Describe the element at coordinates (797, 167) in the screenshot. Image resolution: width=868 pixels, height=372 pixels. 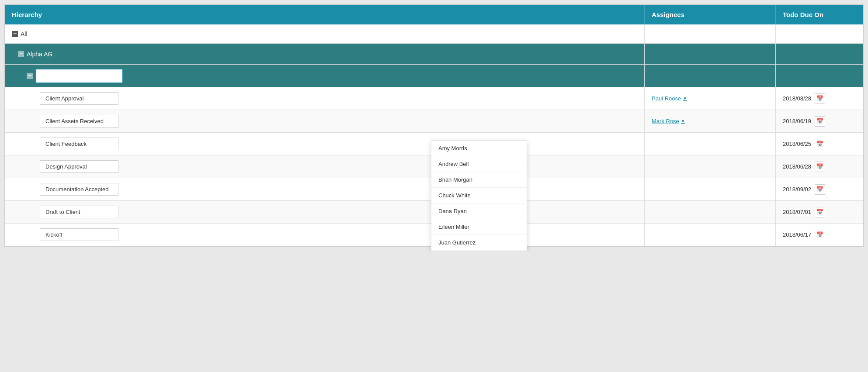
I see `date-value: 2018/06/28` at that location.